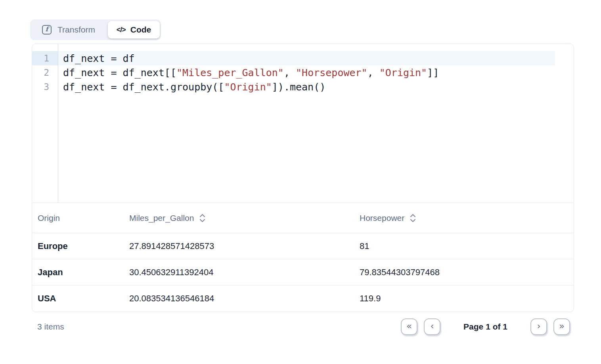  Describe the element at coordinates (303, 272) in the screenshot. I see `table-row: Japan 30.450632911392404 79.835443037974…` at that location.